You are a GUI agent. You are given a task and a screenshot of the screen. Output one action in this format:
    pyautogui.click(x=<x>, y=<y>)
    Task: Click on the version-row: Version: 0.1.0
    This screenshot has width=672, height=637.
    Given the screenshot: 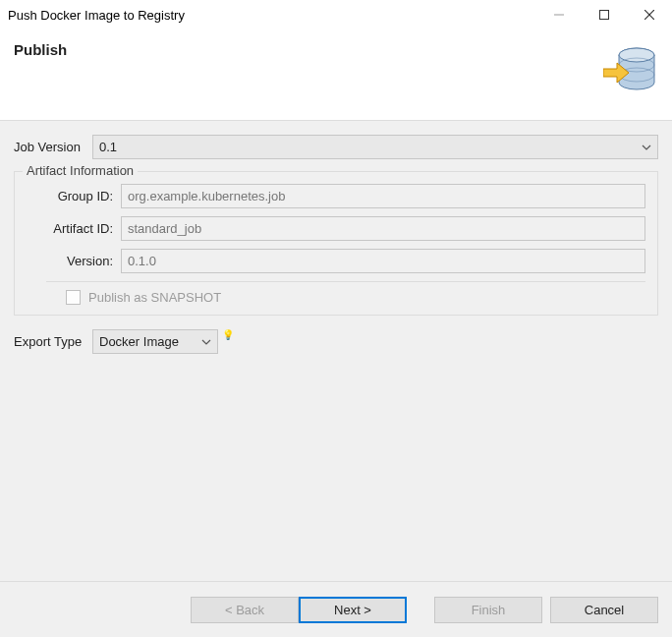 What is the action you would take?
    pyautogui.click(x=336, y=261)
    